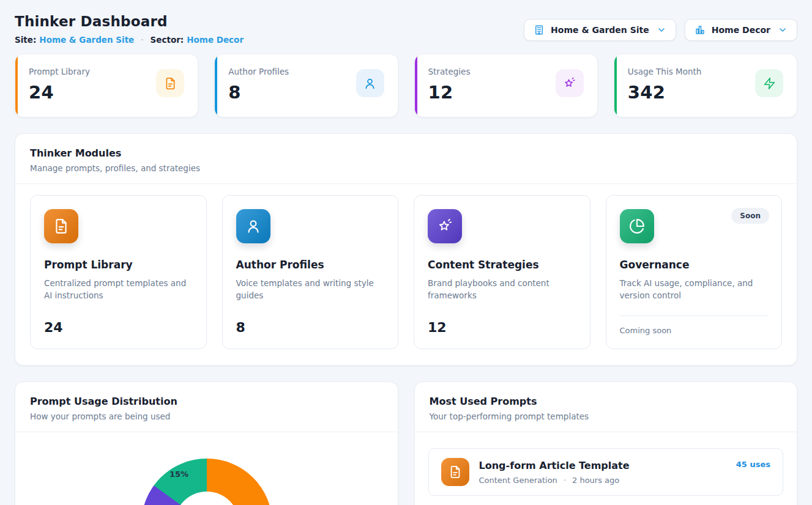 The width and height of the screenshot is (812, 505). I want to click on stats-row: Prompt Library 24 Author Profiles 8 Stra…, so click(406, 86).